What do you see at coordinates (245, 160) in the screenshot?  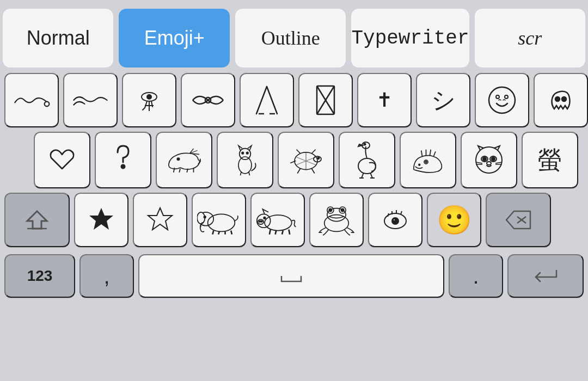 I see `key-cat` at bounding box center [245, 160].